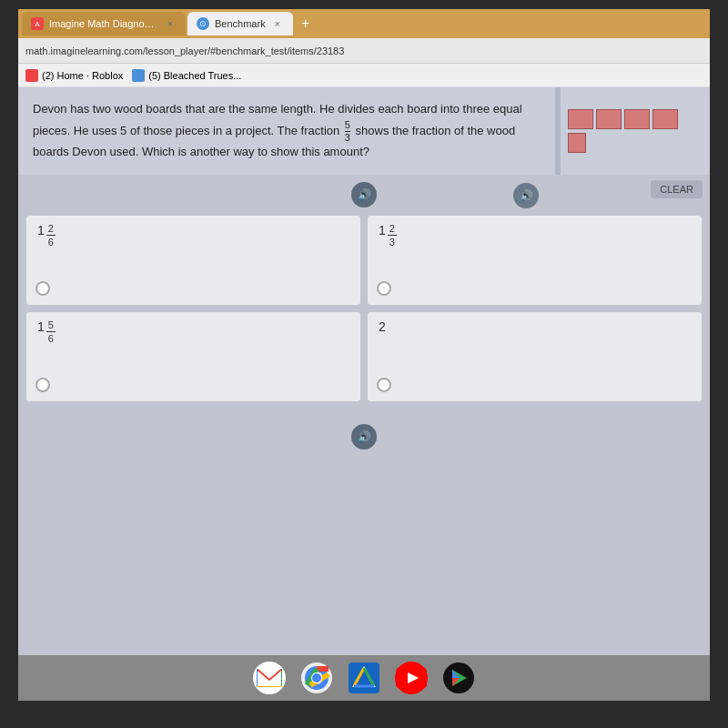 This screenshot has height=728, width=728. What do you see at coordinates (138, 76) in the screenshot?
I see `bleached-favicon` at bounding box center [138, 76].